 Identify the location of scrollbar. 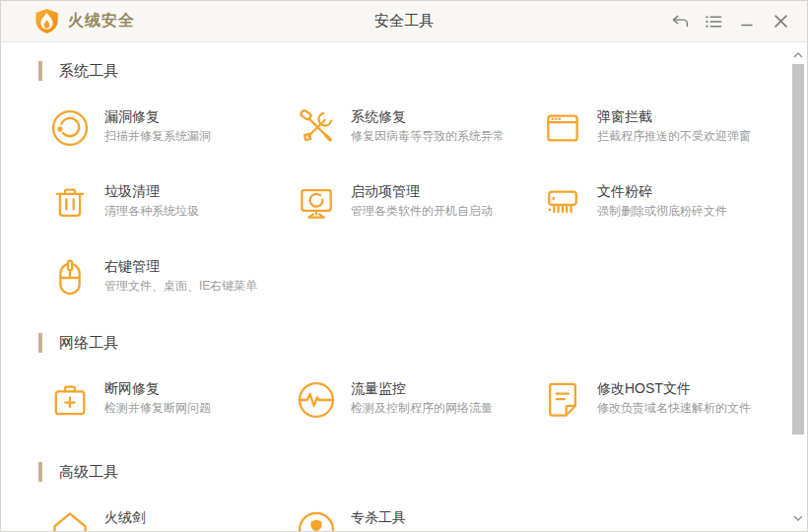
(798, 287).